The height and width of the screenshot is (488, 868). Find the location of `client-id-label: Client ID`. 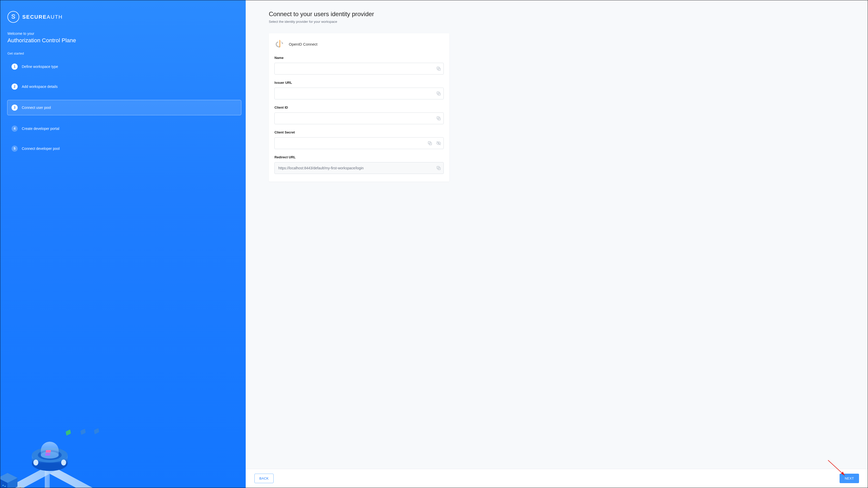

client-id-label: Client ID is located at coordinates (359, 108).